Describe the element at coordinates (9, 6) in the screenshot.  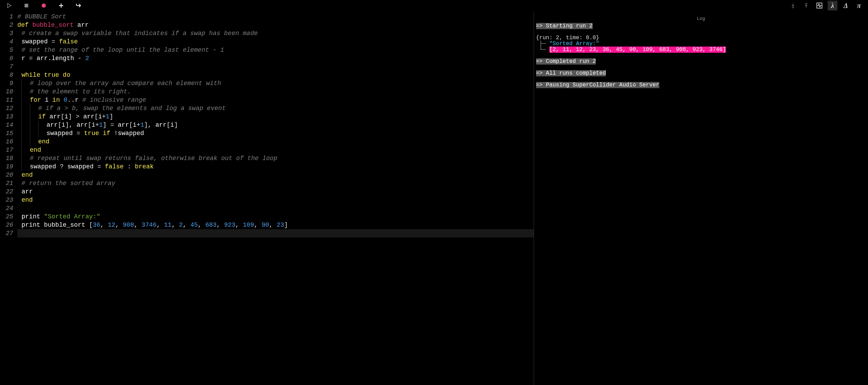
I see `play-icon` at that location.